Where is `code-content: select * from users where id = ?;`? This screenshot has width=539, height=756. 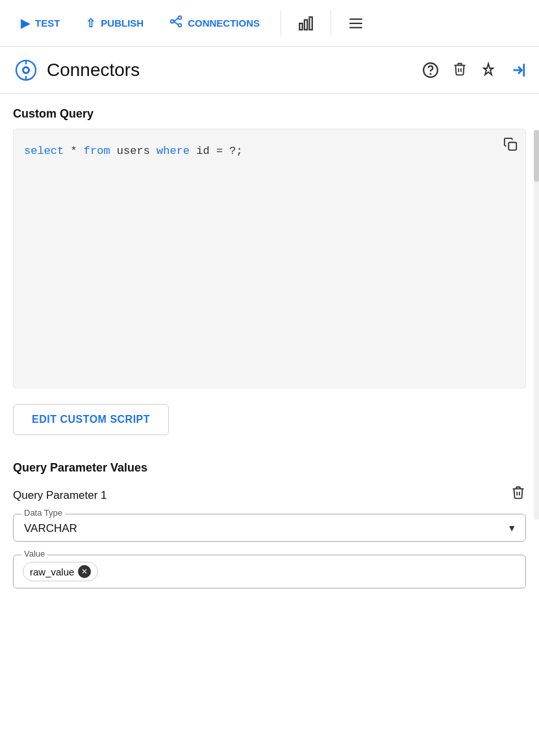
code-content: select * from users where id = ?; is located at coordinates (270, 151).